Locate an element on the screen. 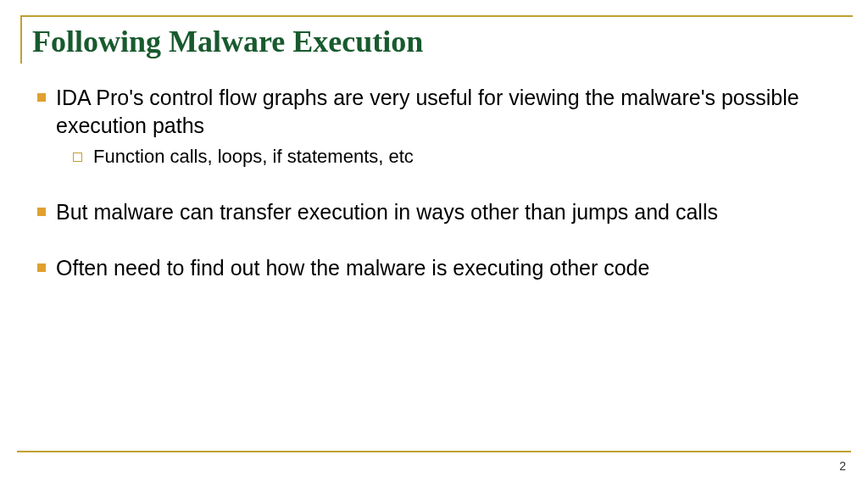  title-top-rule is located at coordinates (437, 16).